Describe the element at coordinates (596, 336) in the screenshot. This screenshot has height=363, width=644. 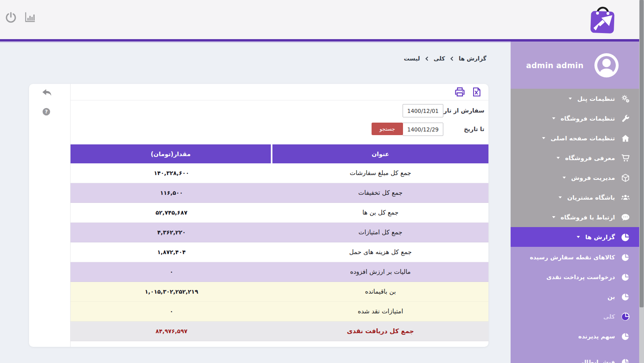
I see `submenu-label: سهم پذیرنده` at that location.